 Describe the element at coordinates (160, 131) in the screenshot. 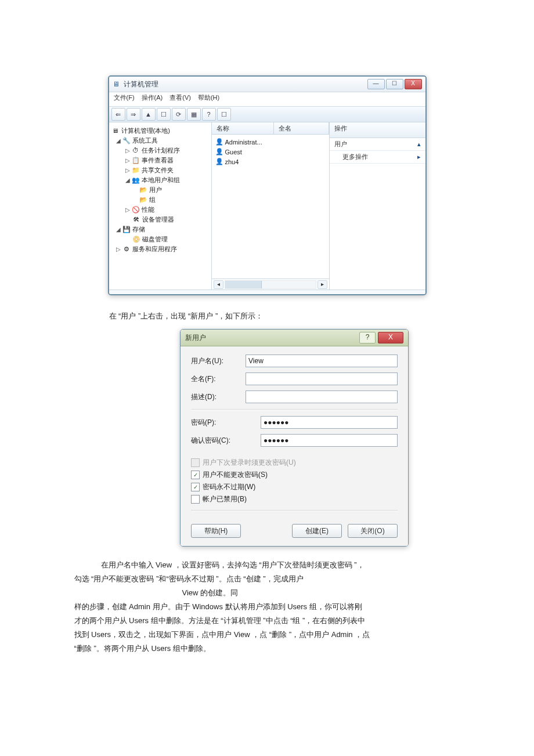

I see `tree-root: 🖥计算机管理(本地)` at that location.